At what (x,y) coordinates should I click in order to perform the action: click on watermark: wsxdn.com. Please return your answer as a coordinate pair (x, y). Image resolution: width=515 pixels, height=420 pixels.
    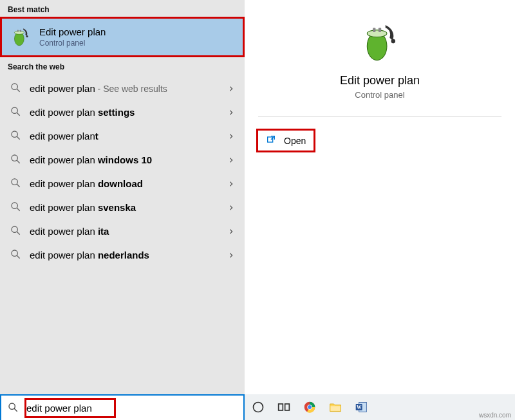
    Looking at the image, I should click on (495, 415).